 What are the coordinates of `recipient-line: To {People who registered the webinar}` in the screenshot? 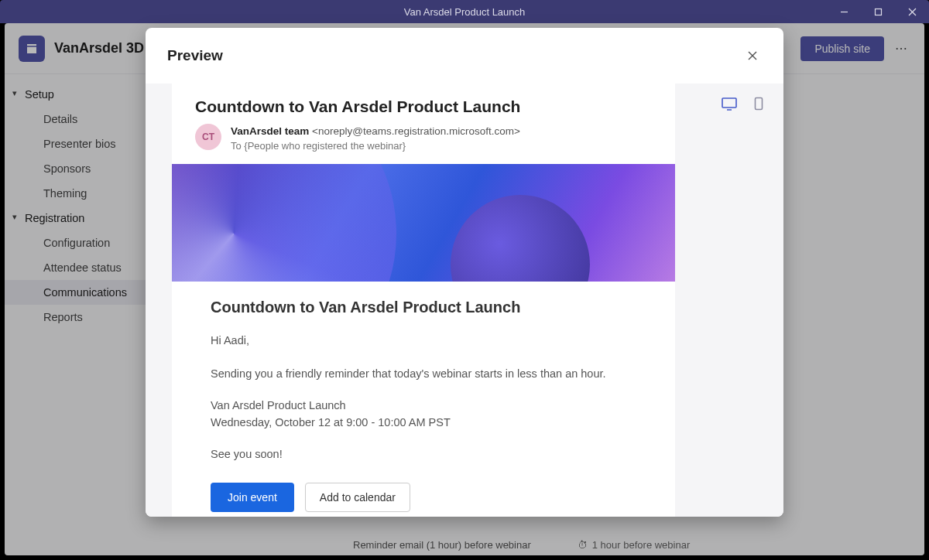 It's located at (375, 147).